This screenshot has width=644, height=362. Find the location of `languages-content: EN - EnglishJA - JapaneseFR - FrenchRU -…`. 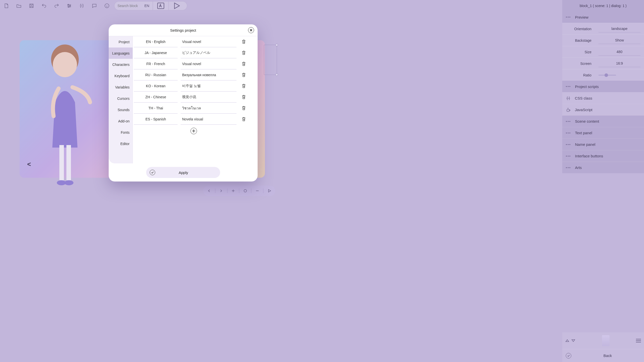

languages-content: EN - EnglishJA - JapaneseFR - FrenchRU -… is located at coordinates (195, 100).